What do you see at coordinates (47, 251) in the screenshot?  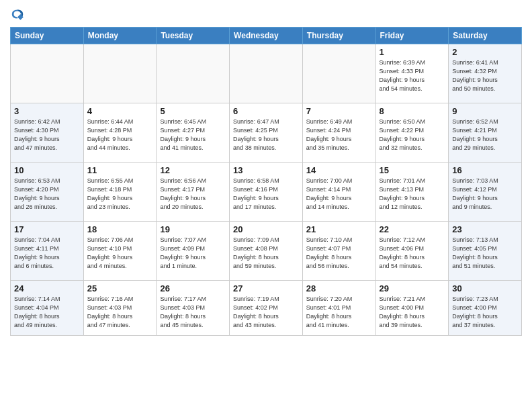 I see `calendar-cell: 17Sunrise: 7:04 AM Sunset: 4:11 PM Dayli…` at bounding box center [47, 251].